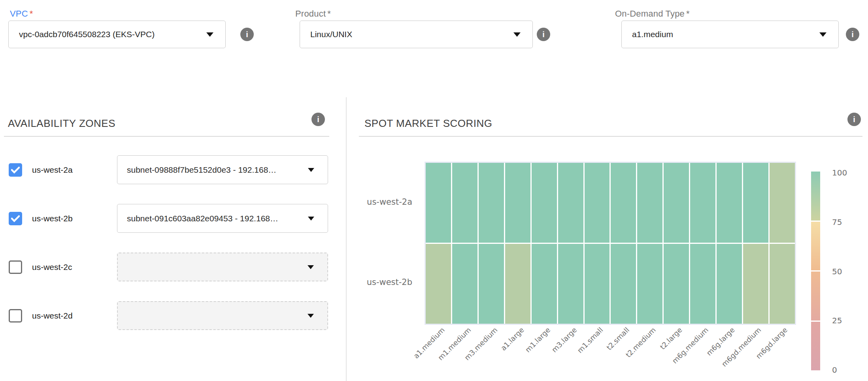 The height and width of the screenshot is (381, 868). I want to click on heatmap-column-label: m3.large, so click(564, 340).